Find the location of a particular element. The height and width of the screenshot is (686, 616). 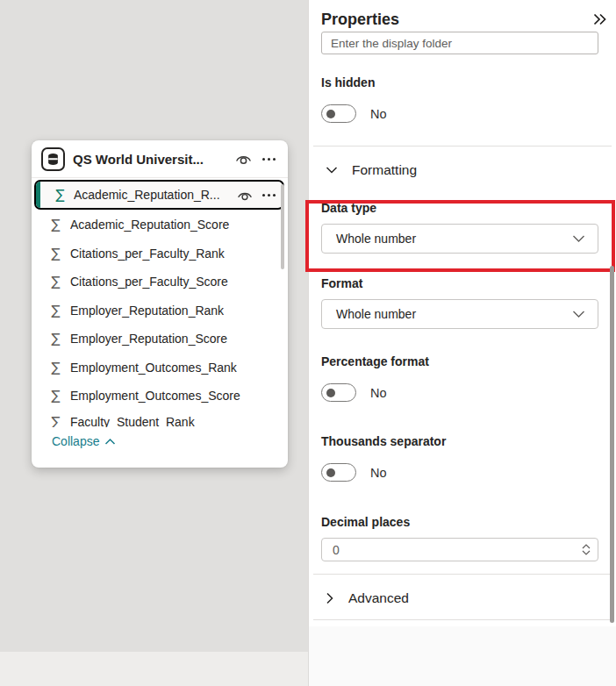

field-row-selected: ∑ Academic_Reputation_R... is located at coordinates (160, 195).